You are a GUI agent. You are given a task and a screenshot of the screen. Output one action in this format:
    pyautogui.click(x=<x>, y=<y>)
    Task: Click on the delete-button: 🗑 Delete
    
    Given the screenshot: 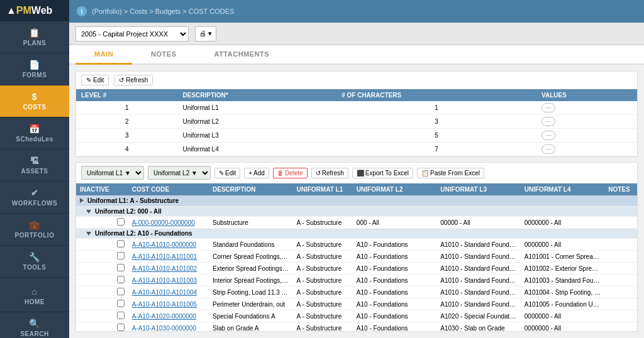 What is the action you would take?
    pyautogui.click(x=291, y=173)
    